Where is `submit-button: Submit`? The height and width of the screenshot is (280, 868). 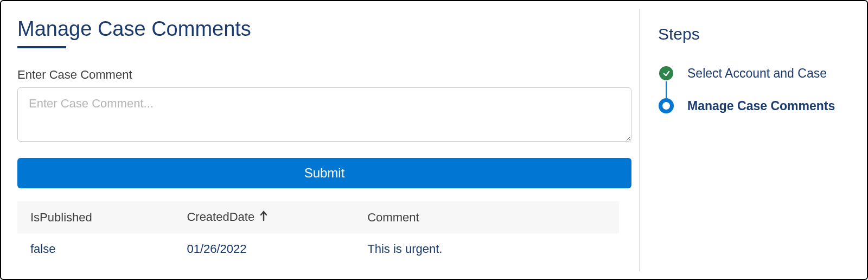
submit-button: Submit is located at coordinates (324, 173).